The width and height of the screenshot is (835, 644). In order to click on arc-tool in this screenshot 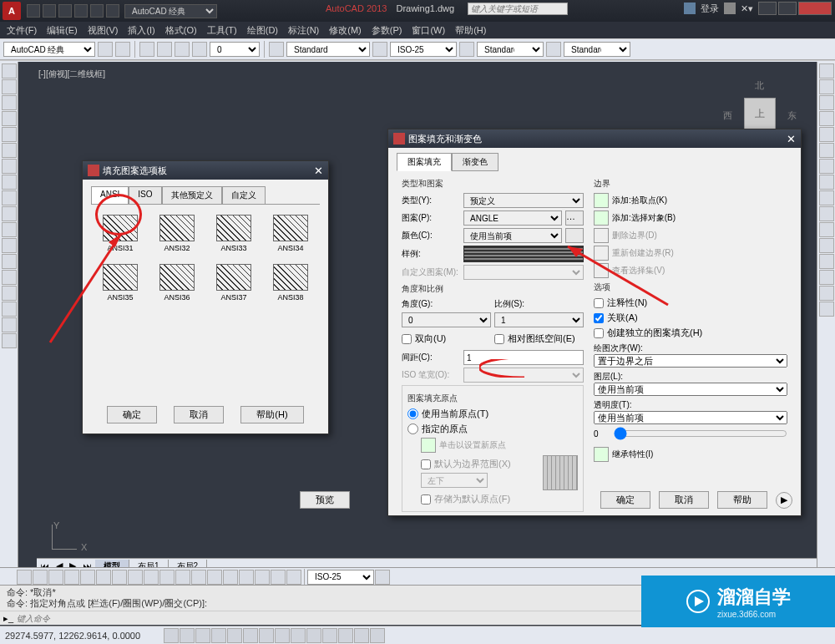, I will do `click(9, 119)`.